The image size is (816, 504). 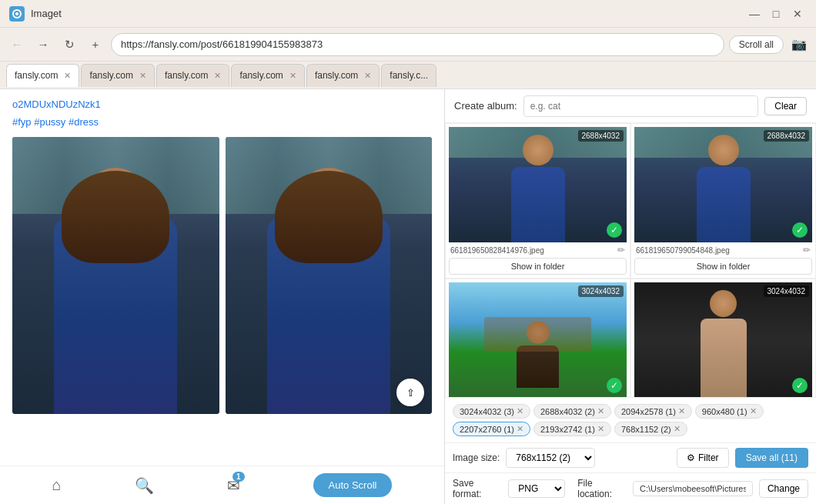 What do you see at coordinates (724, 338) in the screenshot?
I see `gallery-item-4: 3024x4032 ✓` at bounding box center [724, 338].